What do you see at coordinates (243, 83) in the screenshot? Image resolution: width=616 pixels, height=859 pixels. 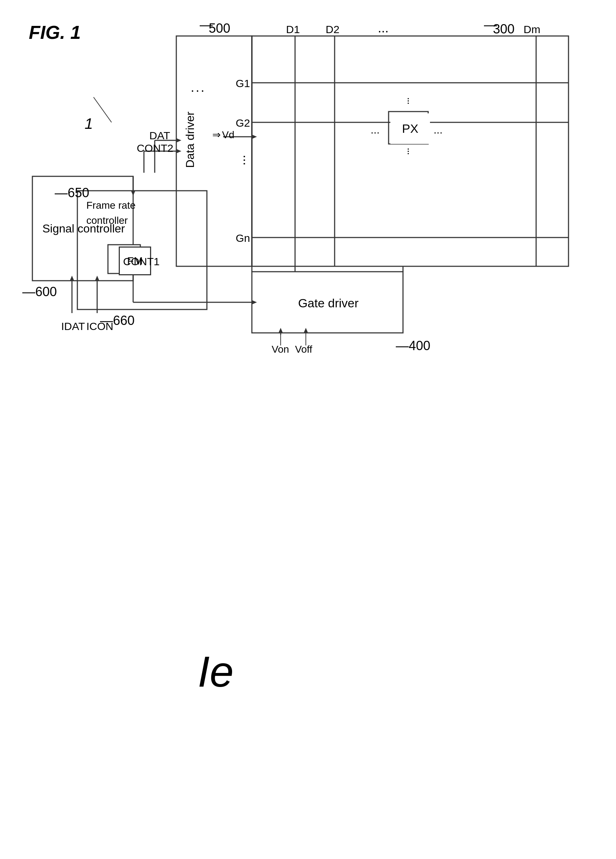 I see `g1-label: G1` at bounding box center [243, 83].